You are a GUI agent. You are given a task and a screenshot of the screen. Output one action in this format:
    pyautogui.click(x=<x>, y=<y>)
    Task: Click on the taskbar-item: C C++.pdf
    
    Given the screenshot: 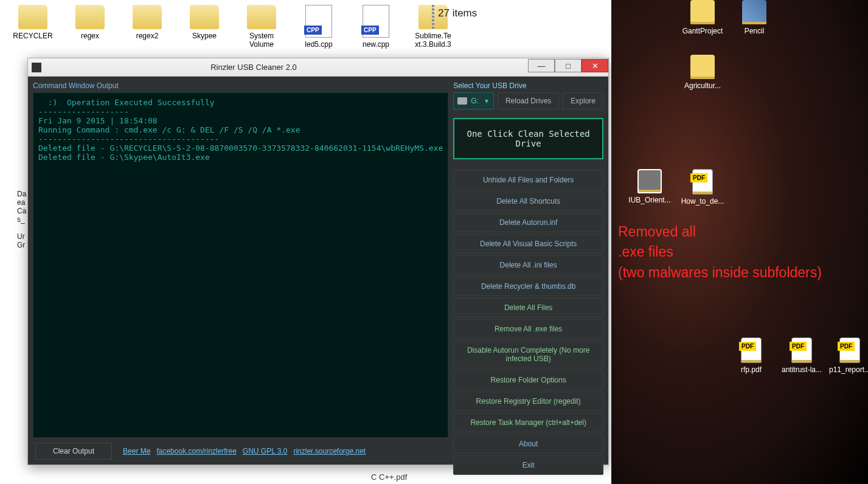 What is the action you would take?
    pyautogui.click(x=389, y=477)
    